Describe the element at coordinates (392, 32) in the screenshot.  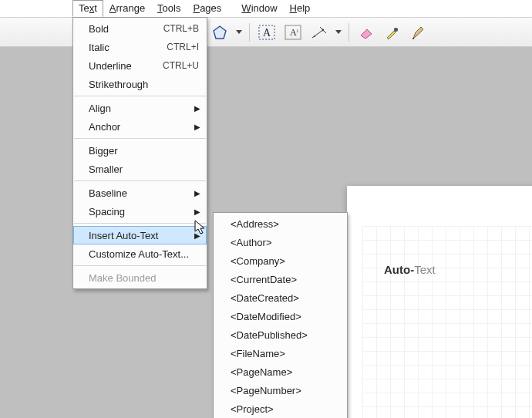
I see `eyedropper-icon` at that location.